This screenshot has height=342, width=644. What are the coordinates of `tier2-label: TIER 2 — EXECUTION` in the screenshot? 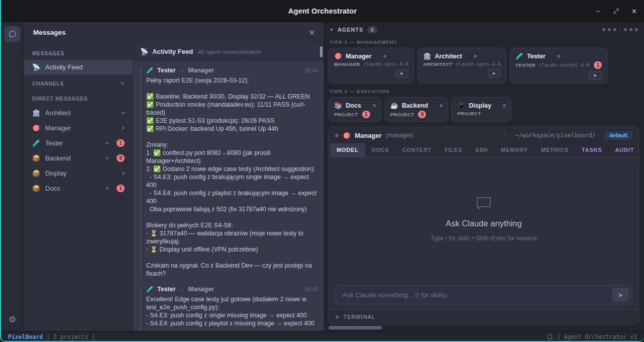 It's located at (484, 91).